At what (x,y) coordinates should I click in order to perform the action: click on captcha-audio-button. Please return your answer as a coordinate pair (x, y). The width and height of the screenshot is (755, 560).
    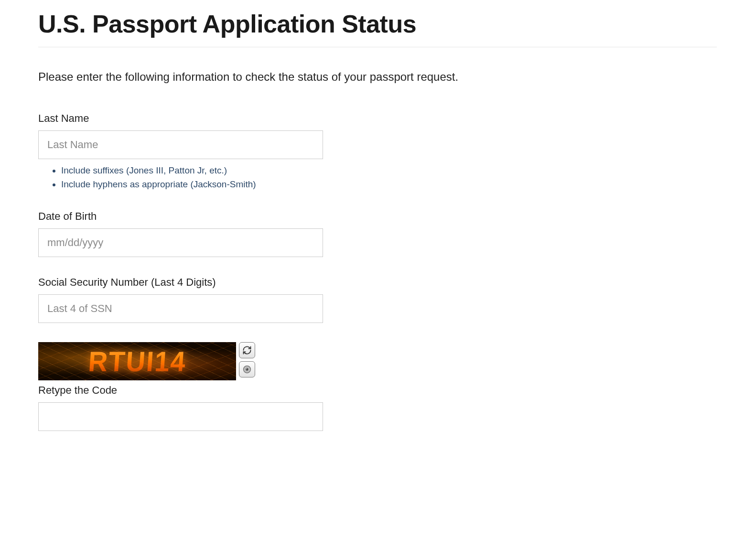
    Looking at the image, I should click on (247, 369).